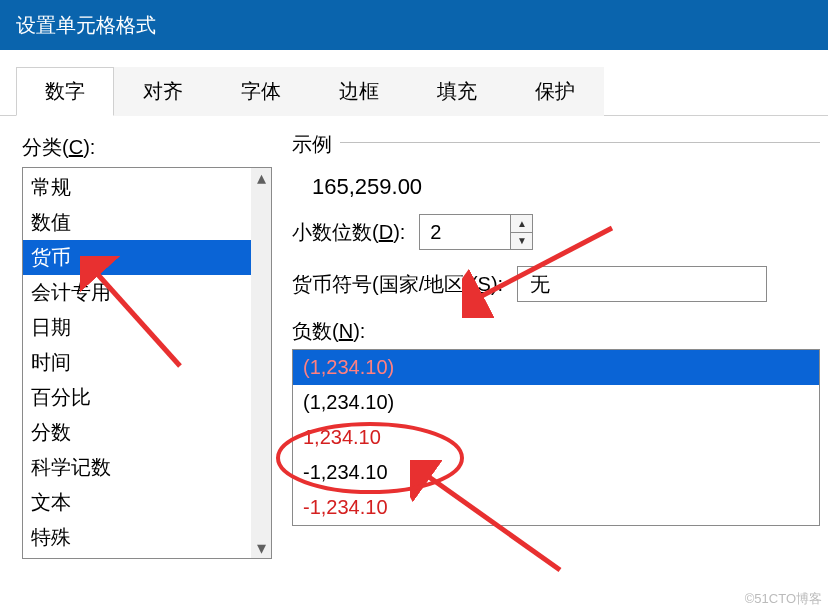 The width and height of the screenshot is (828, 612). I want to click on example-label: 示例, so click(316, 144).